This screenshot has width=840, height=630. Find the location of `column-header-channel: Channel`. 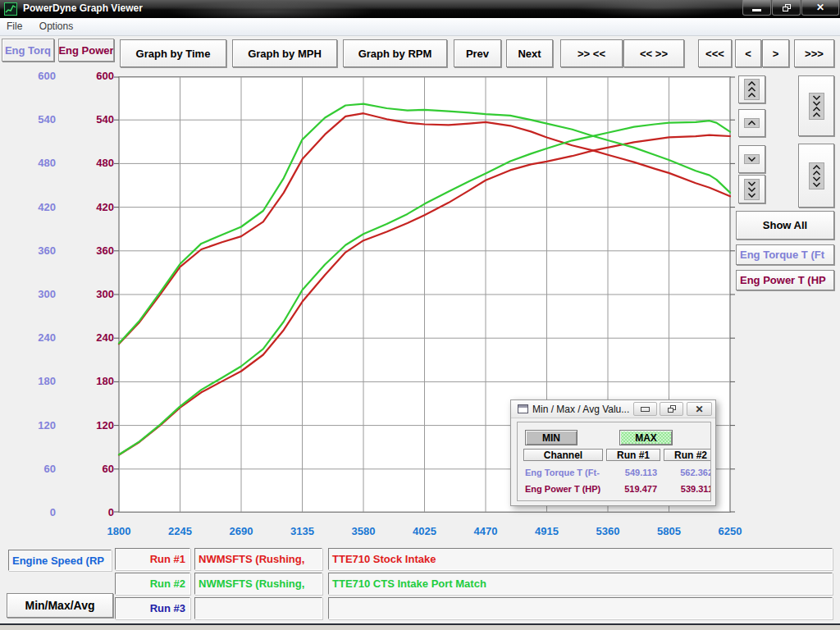

column-header-channel: Channel is located at coordinates (563, 454).